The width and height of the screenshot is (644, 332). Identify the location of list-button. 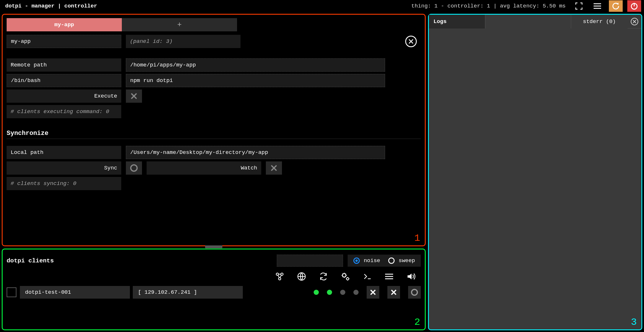
(389, 276).